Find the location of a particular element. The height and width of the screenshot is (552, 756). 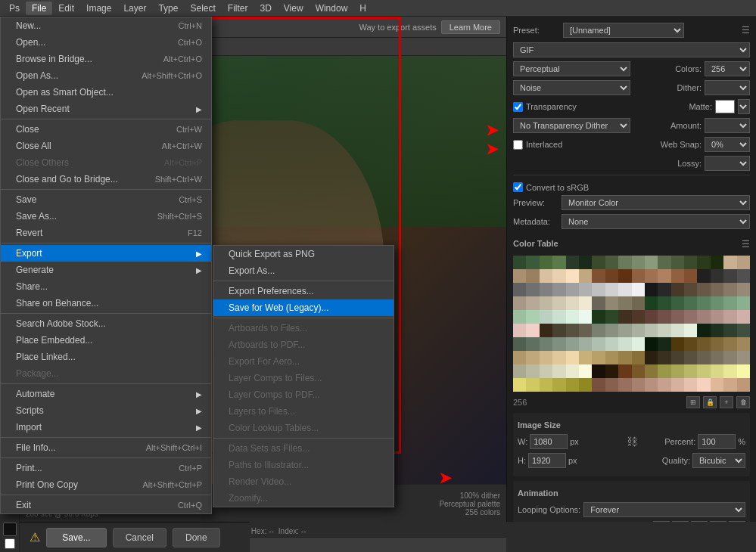

reduction-select: Perceptual is located at coordinates (572, 69).